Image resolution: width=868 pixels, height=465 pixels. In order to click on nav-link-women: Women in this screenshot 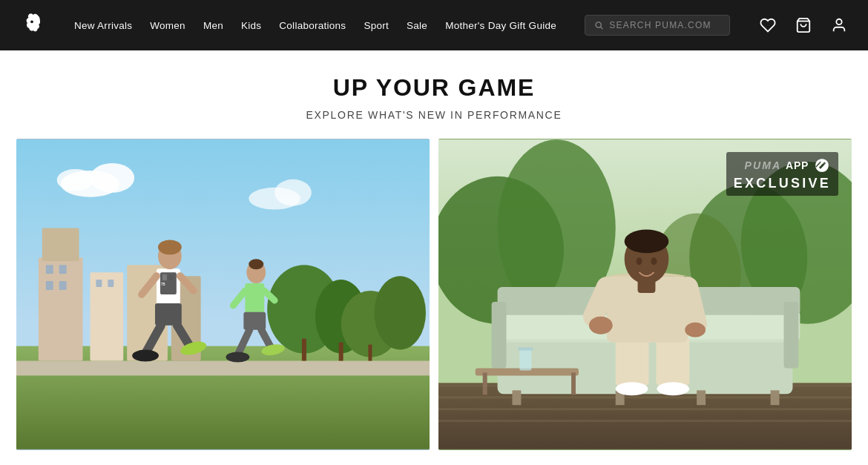, I will do `click(168, 25)`.